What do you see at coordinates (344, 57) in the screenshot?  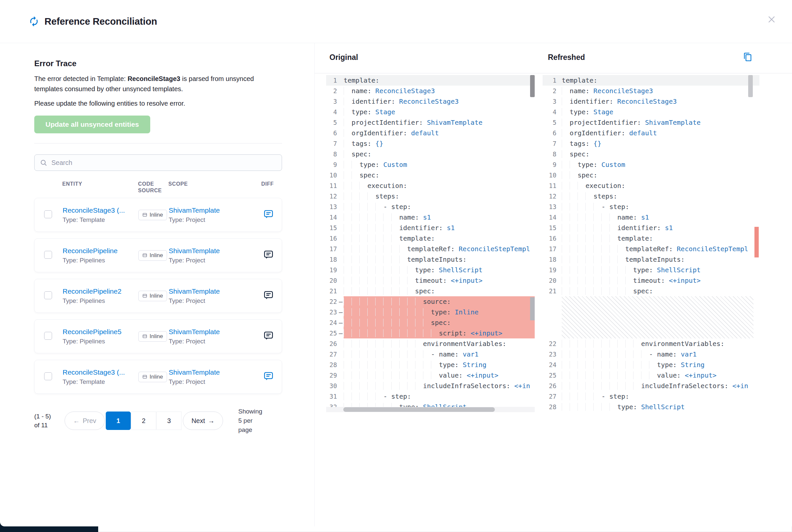 I see `original-label: Original` at bounding box center [344, 57].